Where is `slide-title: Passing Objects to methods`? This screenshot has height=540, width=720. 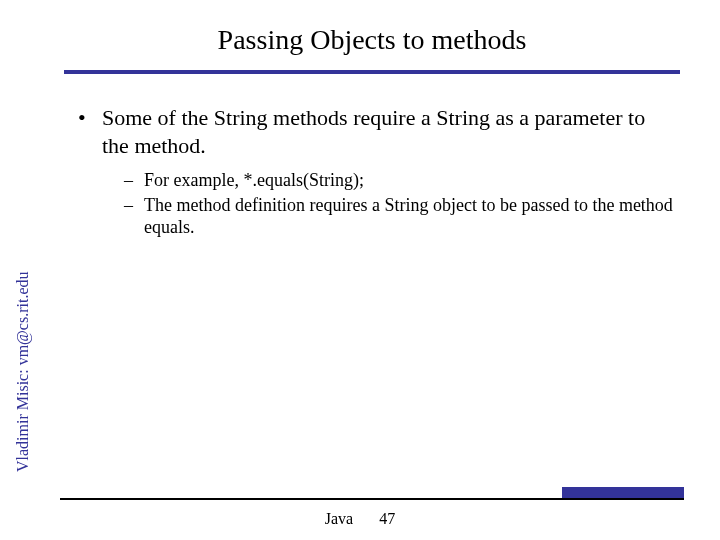 slide-title: Passing Objects to methods is located at coordinates (372, 40).